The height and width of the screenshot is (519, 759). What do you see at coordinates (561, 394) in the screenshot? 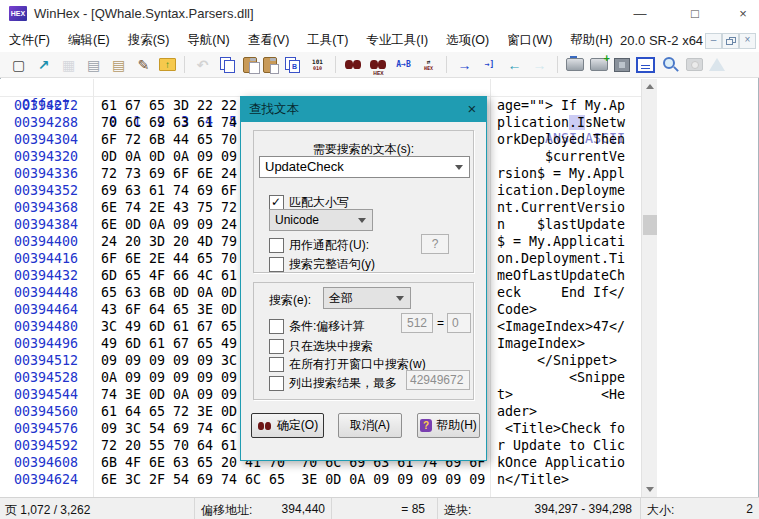
I see `row-ascii-text: t> <He` at bounding box center [561, 394].